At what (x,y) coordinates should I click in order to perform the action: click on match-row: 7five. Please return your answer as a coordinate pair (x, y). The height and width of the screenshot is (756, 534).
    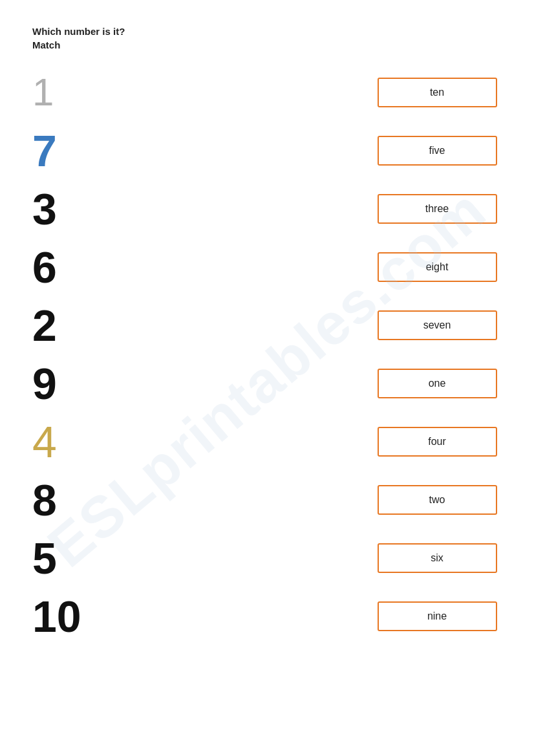
    Looking at the image, I should click on (267, 151).